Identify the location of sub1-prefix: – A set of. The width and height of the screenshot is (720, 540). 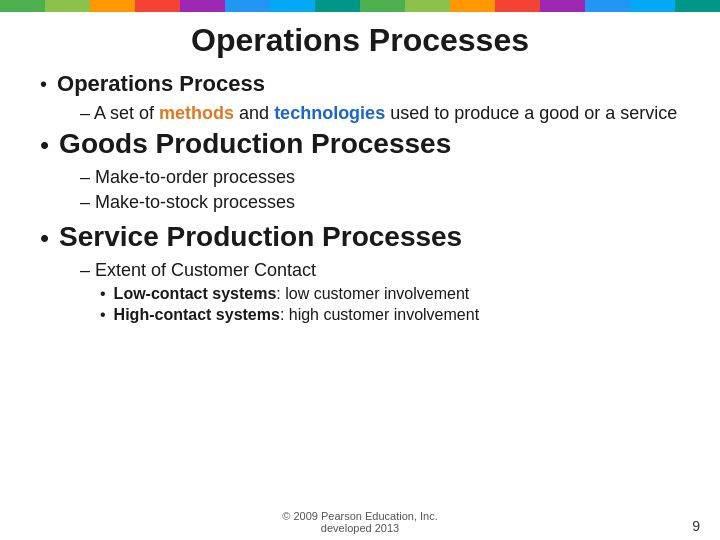
(120, 113).